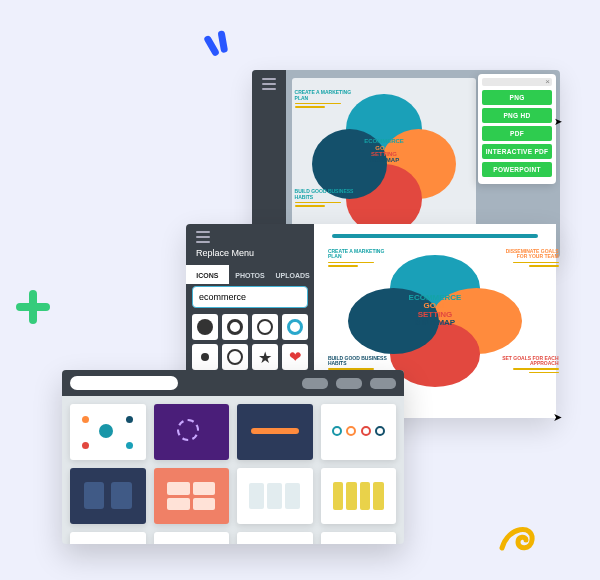  I want to click on search-input, so click(255, 297).